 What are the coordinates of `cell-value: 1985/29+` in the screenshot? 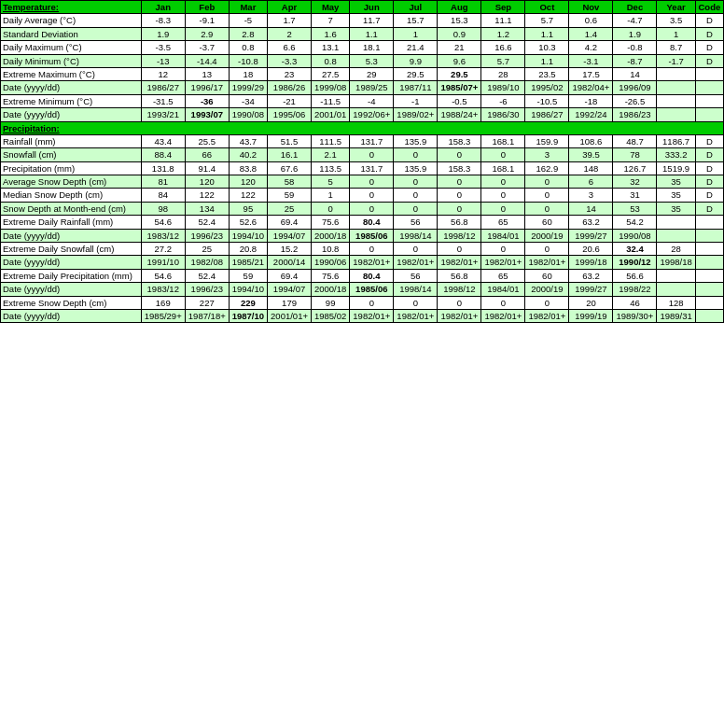 It's located at (162, 315).